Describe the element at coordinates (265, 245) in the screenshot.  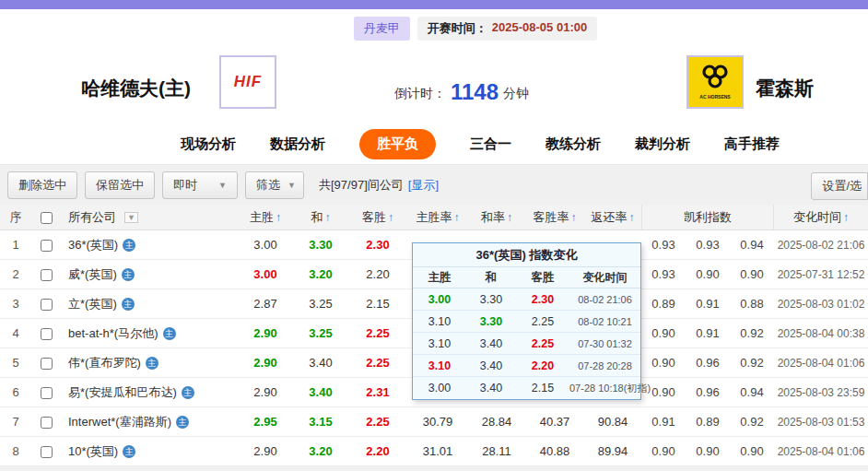
I see `home-odds: 3.00` at that location.